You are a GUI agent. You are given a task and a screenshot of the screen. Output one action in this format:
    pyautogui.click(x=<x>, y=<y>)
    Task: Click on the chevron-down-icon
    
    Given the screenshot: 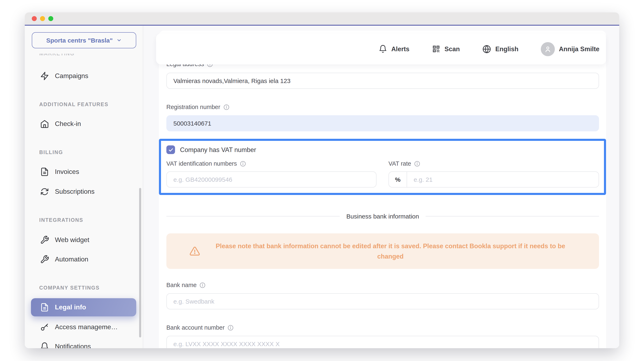 What is the action you would take?
    pyautogui.click(x=119, y=40)
    